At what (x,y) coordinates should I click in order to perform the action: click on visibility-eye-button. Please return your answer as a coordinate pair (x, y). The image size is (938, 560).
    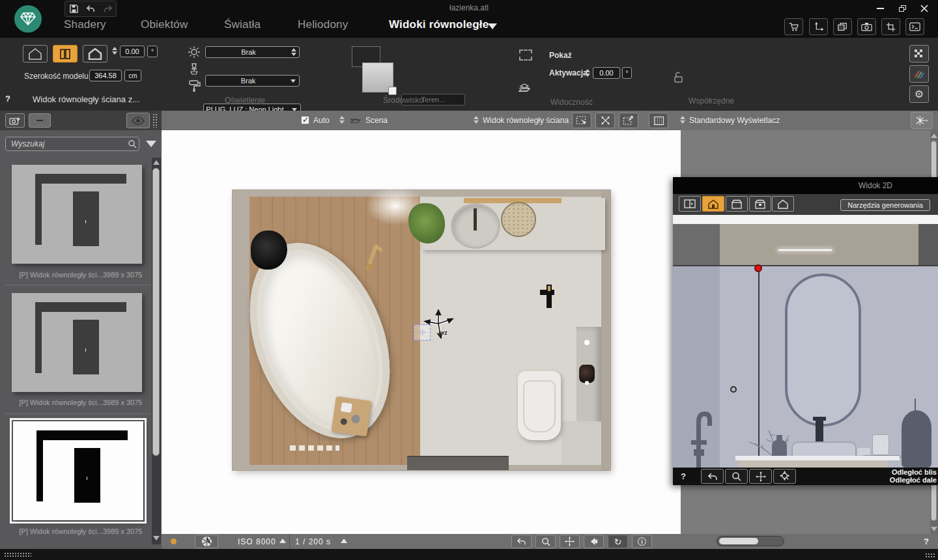
    Looking at the image, I should click on (138, 120).